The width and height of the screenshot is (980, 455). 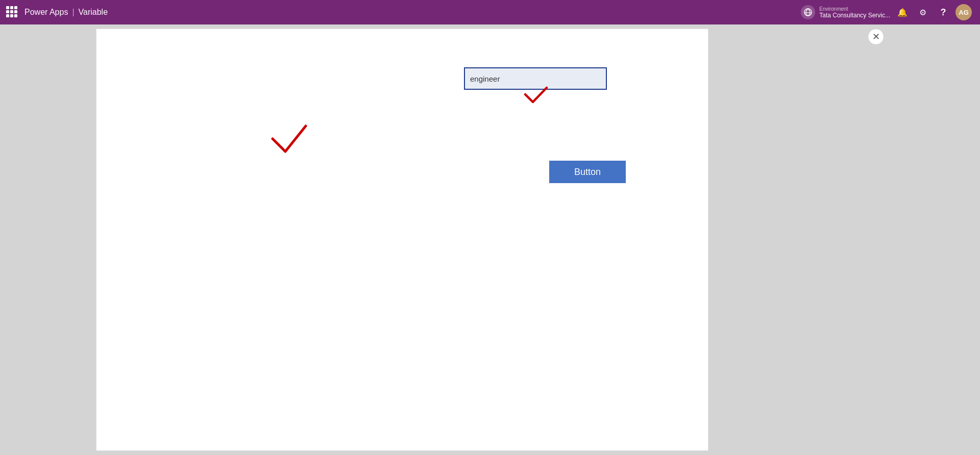 I want to click on bell-icon: 🔔, so click(x=902, y=12).